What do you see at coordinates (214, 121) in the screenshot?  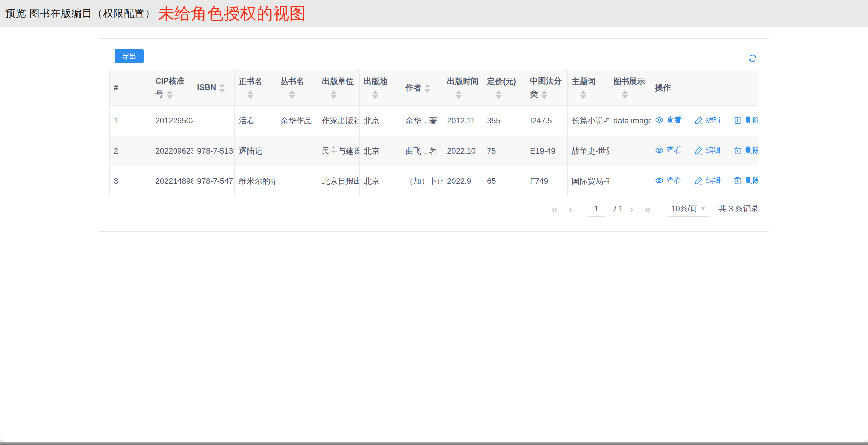 I see `cell-isbn` at bounding box center [214, 121].